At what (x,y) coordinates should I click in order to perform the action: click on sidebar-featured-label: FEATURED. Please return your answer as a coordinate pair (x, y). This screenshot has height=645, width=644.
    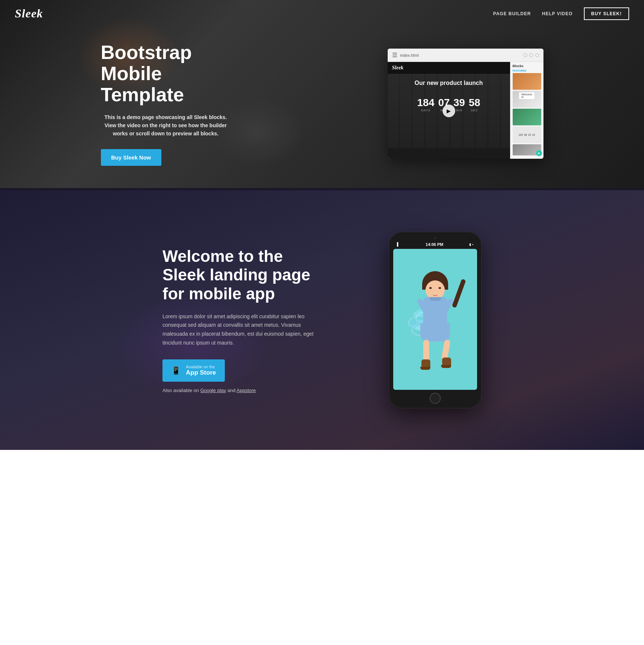
    Looking at the image, I should click on (527, 70).